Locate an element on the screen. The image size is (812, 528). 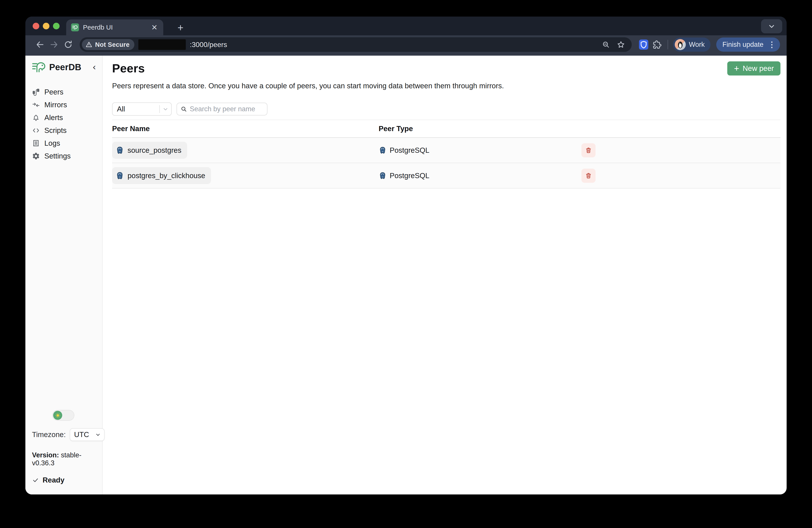
timezone-value: UTC is located at coordinates (82, 435).